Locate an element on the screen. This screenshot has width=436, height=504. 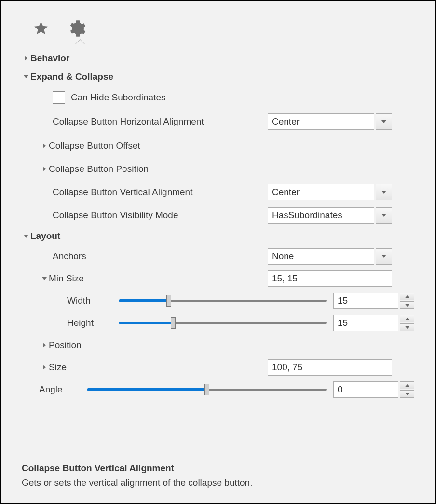
anchors-combo: None is located at coordinates (330, 256).